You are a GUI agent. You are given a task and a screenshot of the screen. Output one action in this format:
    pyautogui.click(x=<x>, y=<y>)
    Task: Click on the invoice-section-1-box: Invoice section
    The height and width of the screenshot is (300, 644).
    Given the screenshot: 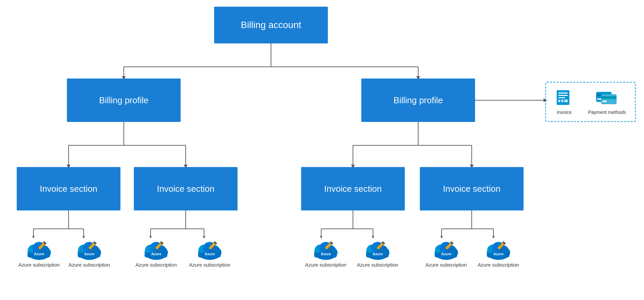 What is the action you would take?
    pyautogui.click(x=69, y=189)
    